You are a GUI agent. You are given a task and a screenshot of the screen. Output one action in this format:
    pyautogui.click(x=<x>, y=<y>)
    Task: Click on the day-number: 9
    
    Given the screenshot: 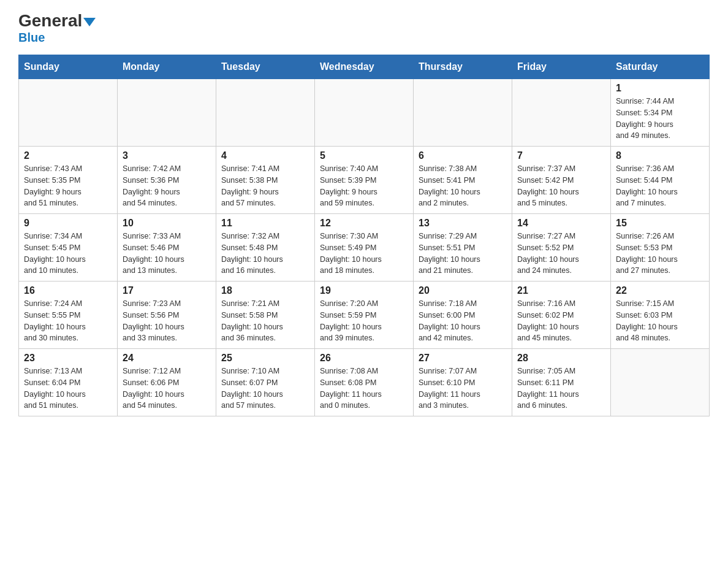 What is the action you would take?
    pyautogui.click(x=68, y=223)
    